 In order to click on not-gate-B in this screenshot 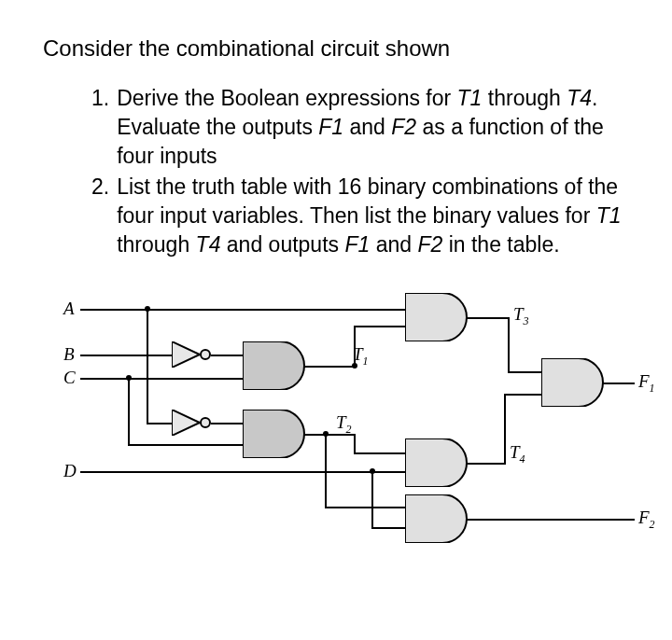, I will do `click(193, 355)`.